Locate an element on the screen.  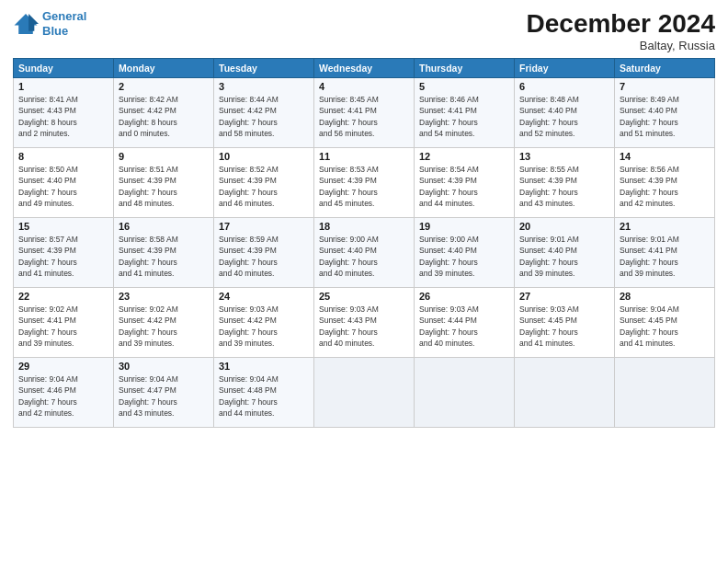
calendar-cell: 18Sunrise: 9:00 AM Sunset: 4:40 PM Dayli… is located at coordinates (364, 253).